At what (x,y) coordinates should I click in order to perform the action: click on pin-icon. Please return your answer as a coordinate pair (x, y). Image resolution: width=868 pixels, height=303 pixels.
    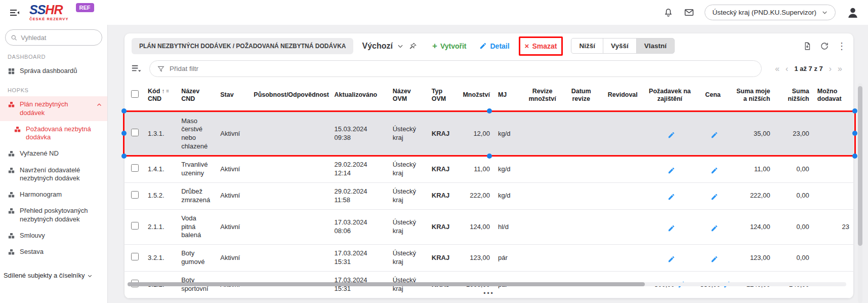
    Looking at the image, I should click on (413, 46).